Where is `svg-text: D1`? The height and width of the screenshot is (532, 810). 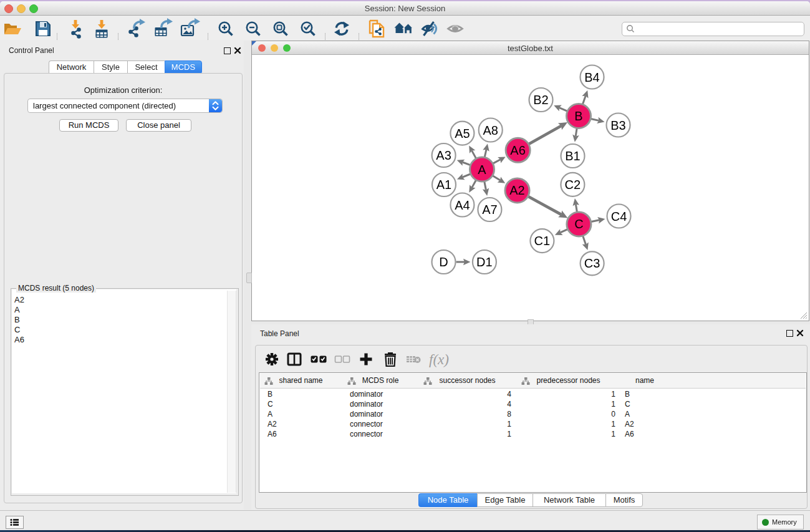 svg-text: D1 is located at coordinates (485, 262).